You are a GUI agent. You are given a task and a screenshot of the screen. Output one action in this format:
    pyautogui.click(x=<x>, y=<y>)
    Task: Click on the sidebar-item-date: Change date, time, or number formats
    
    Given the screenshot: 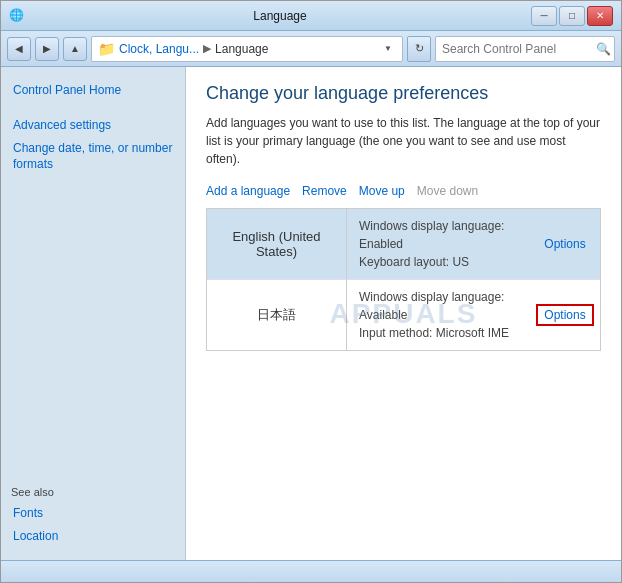 What is the action you would take?
    pyautogui.click(x=93, y=157)
    